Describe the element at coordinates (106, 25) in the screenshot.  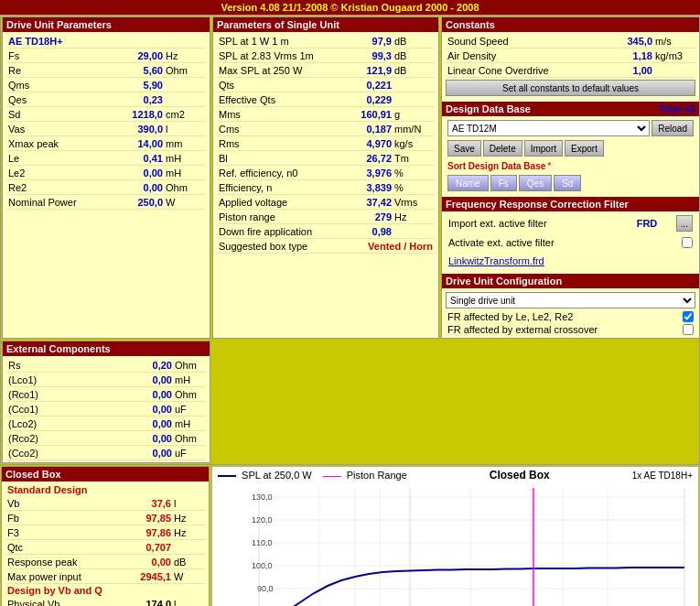
I see `drive-unit-header: Drive Unit Parameters` at that location.